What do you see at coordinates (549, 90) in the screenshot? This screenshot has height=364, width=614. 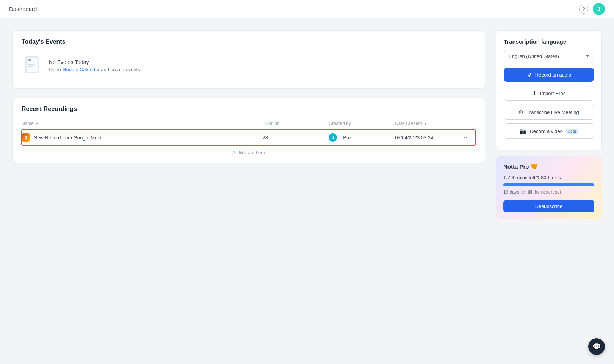 I see `transcription-lang-section: Transcription language English (United S…` at bounding box center [549, 90].